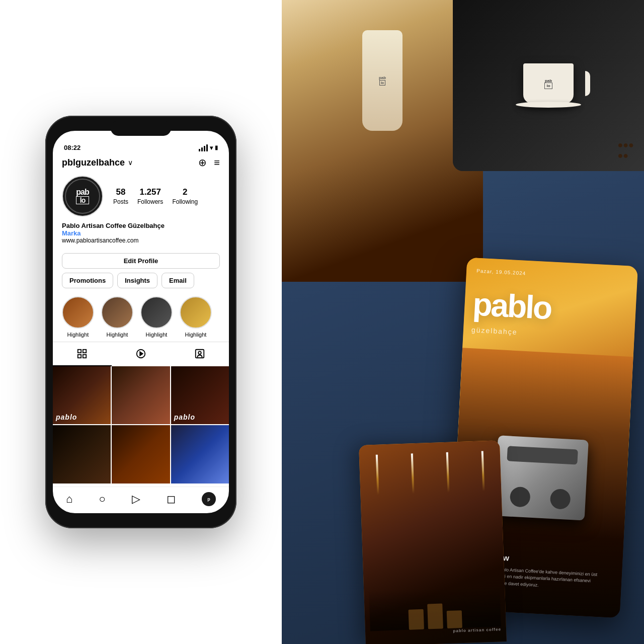 Image resolution: width=644 pixels, height=644 pixels. I want to click on highlight-label-4: Highlight, so click(196, 335).